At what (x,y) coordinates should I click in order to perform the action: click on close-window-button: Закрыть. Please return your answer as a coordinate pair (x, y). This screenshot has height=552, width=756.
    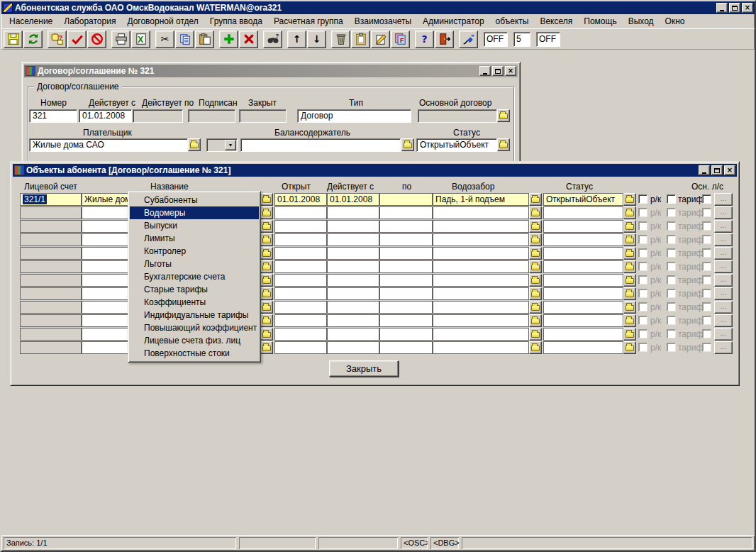
    Looking at the image, I should click on (364, 369).